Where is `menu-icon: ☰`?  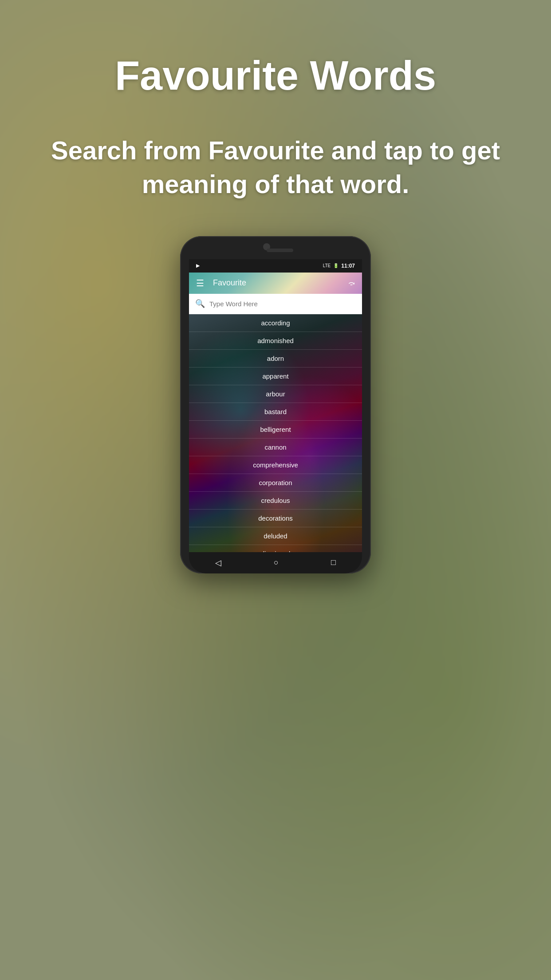 menu-icon: ☰ is located at coordinates (200, 283).